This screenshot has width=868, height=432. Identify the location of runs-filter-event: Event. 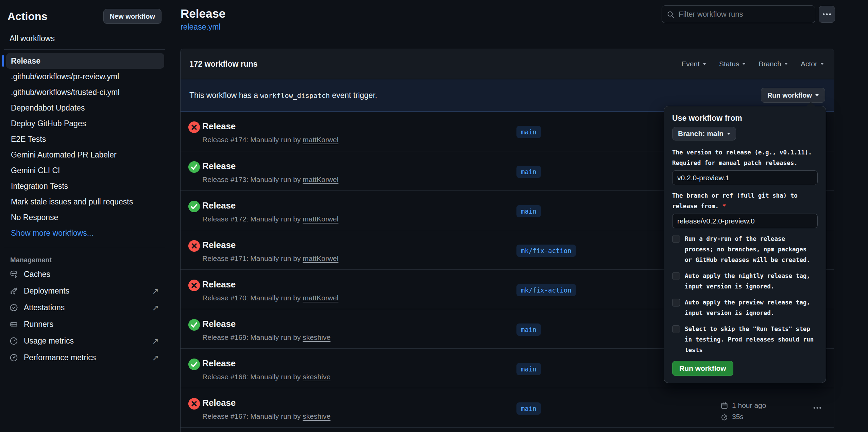
(694, 64).